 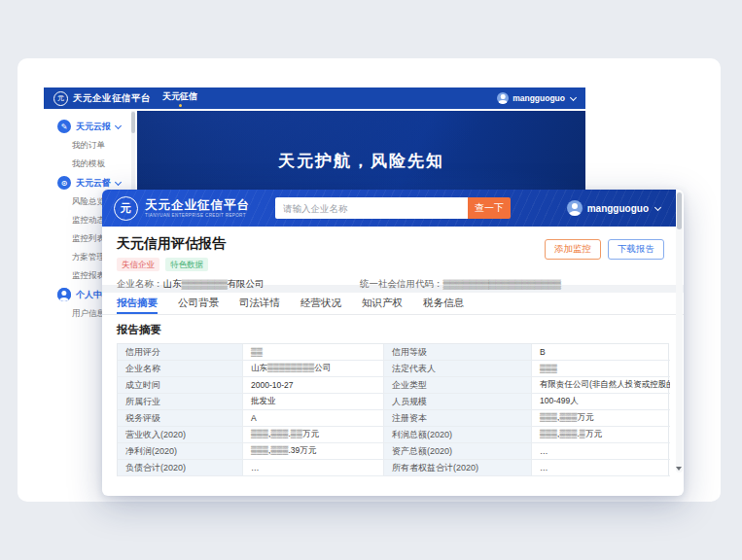 What do you see at coordinates (393, 256) in the screenshot?
I see `report-title-section: 天元信用评估报告 失信企业 特色数据 企业名称：山东▒▒▒▒▒▒▒有限公司 统一…` at bounding box center [393, 256].